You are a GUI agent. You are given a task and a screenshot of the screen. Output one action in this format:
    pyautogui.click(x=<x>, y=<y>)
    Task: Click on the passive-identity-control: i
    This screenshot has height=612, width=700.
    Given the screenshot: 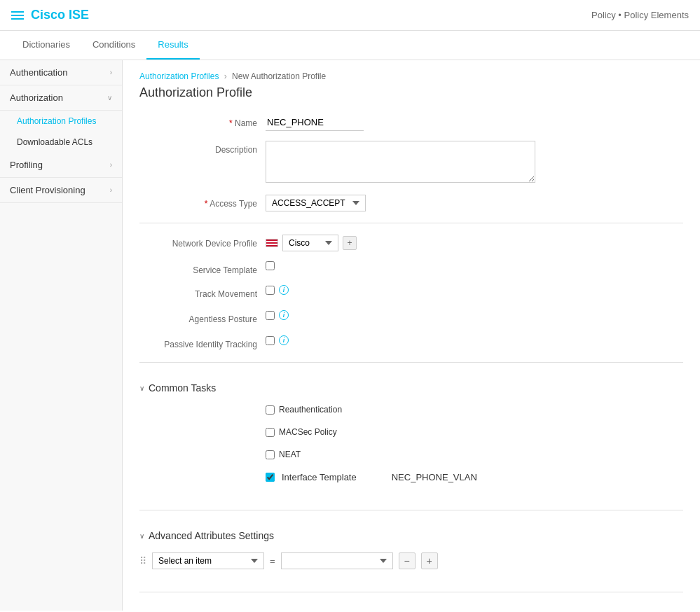 What is the action you would take?
    pyautogui.click(x=474, y=343)
    